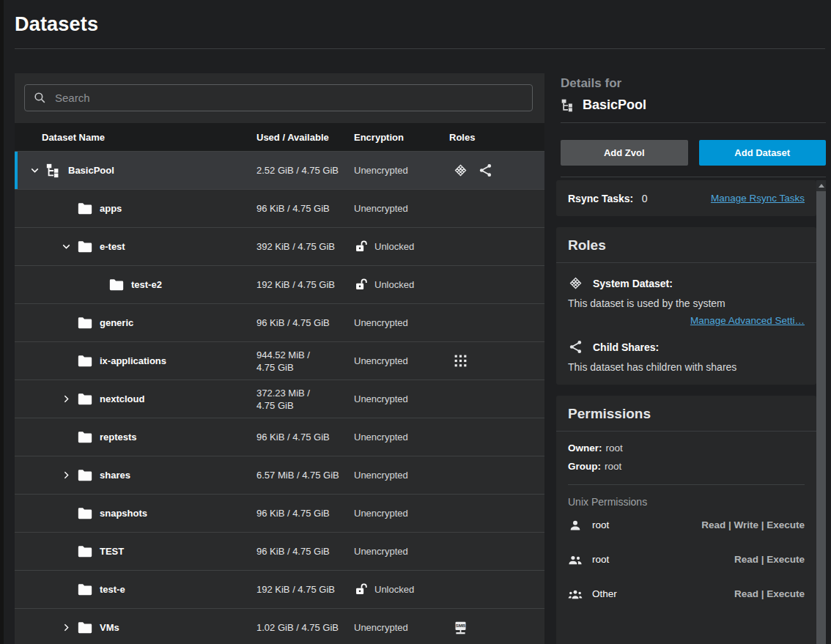 This screenshot has width=831, height=644. Describe the element at coordinates (305, 138) in the screenshot. I see `column-used-available: Used / Available` at that location.